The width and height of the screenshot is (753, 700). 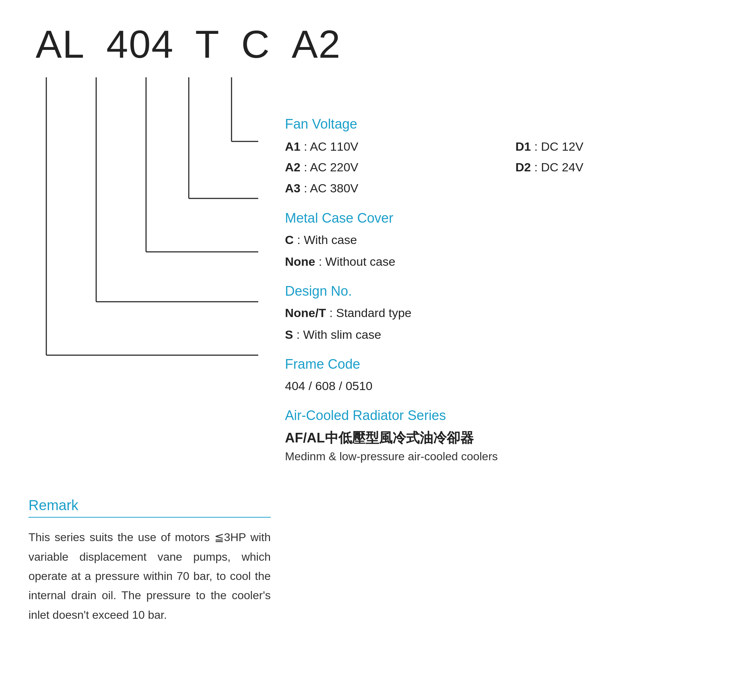 What do you see at coordinates (389, 167) in the screenshot?
I see `fan-a2: A2 : AC 220V` at bounding box center [389, 167].